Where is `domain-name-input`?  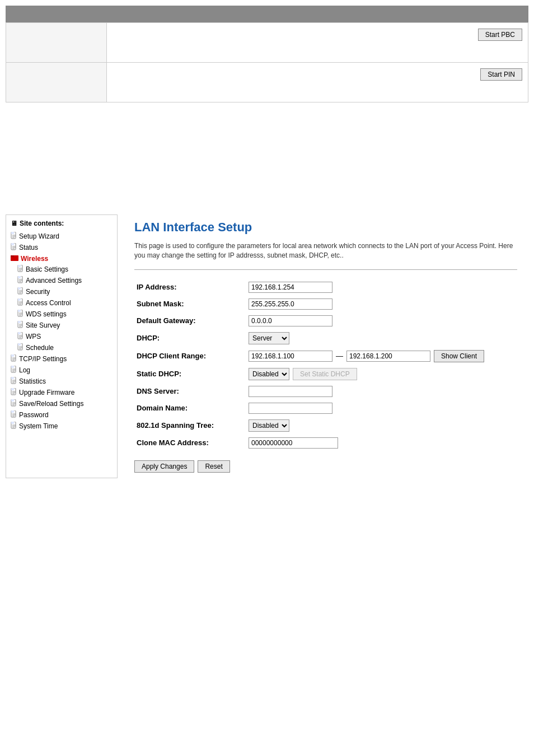
domain-name-input is located at coordinates (291, 408).